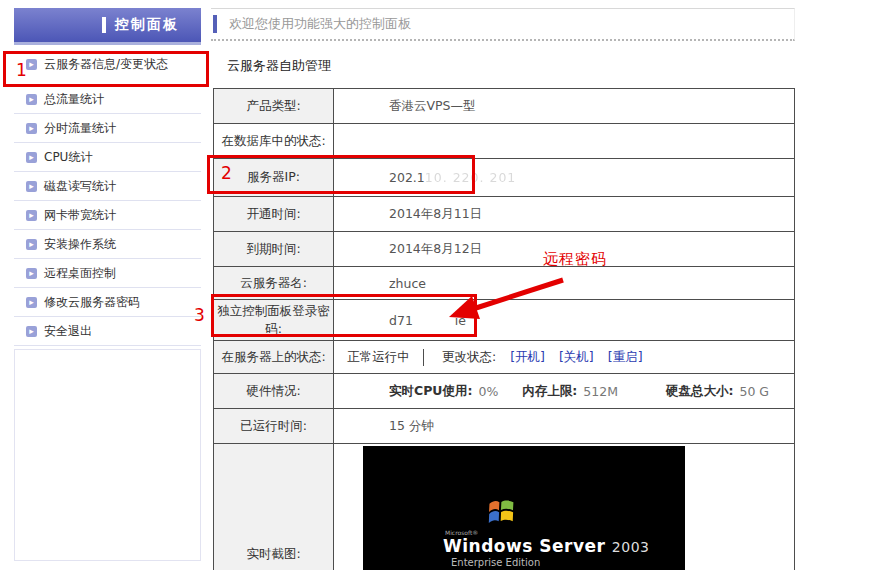 The width and height of the screenshot is (885, 570). I want to click on sidebar-header: 控制面板, so click(108, 26).